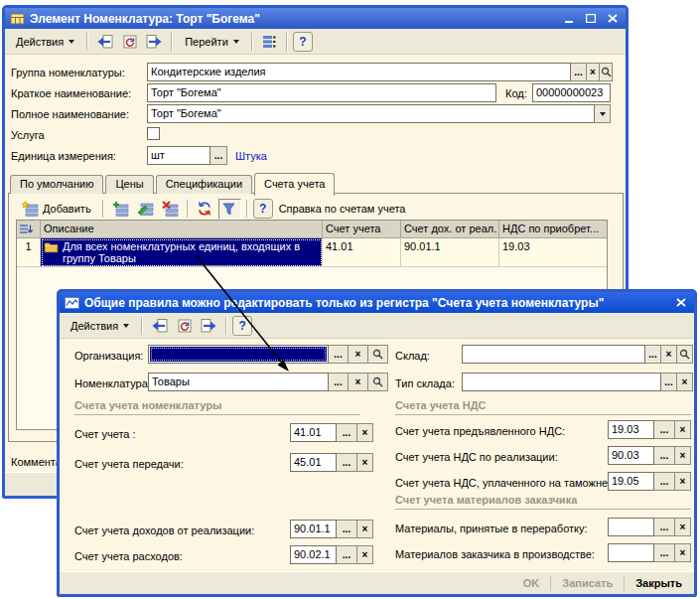 Image resolution: width=700 pixels, height=599 pixels. Describe the element at coordinates (665, 526) in the screenshot. I see `processing-ellipsis-button: ...` at that location.